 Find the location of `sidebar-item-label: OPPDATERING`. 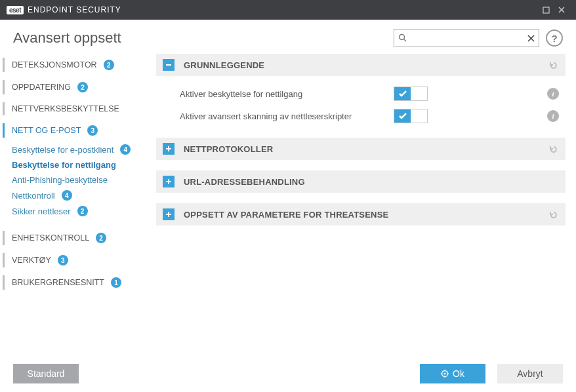

sidebar-item-label: OPPDATERING is located at coordinates (41, 87).